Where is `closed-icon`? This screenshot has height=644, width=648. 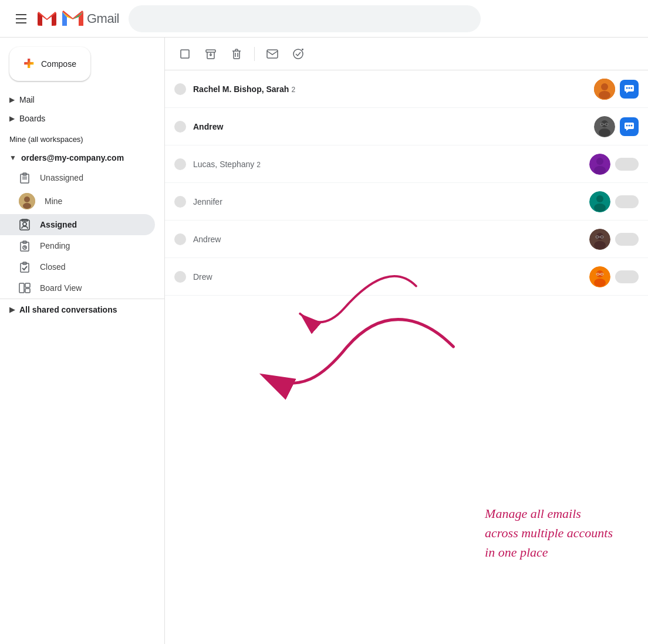
closed-icon is located at coordinates (25, 267).